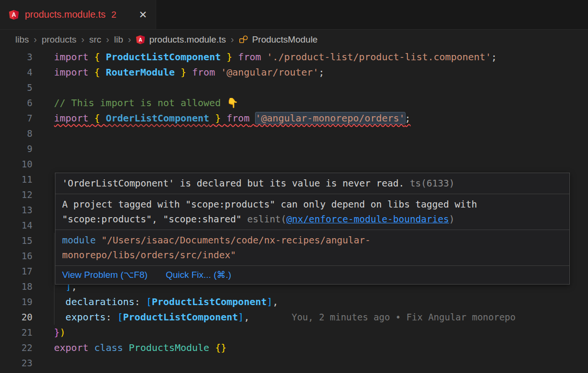  What do you see at coordinates (232, 118) in the screenshot?
I see `code-text: import { OrderListComponent } from '@ang…` at bounding box center [232, 118].